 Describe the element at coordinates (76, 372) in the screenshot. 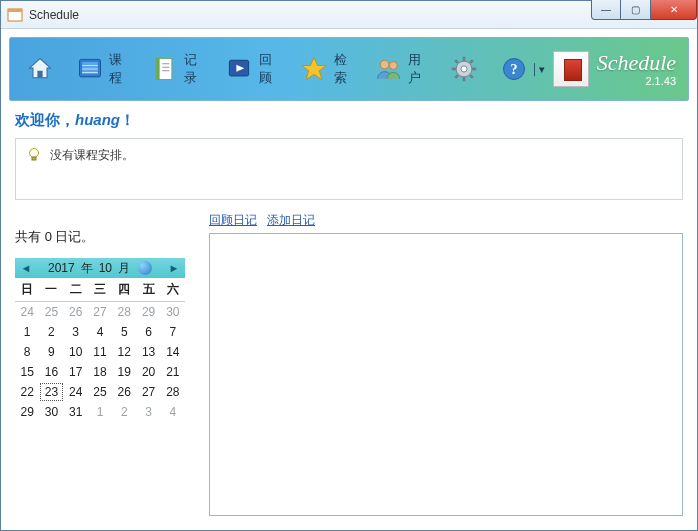

I see `calendar-day: 17` at that location.